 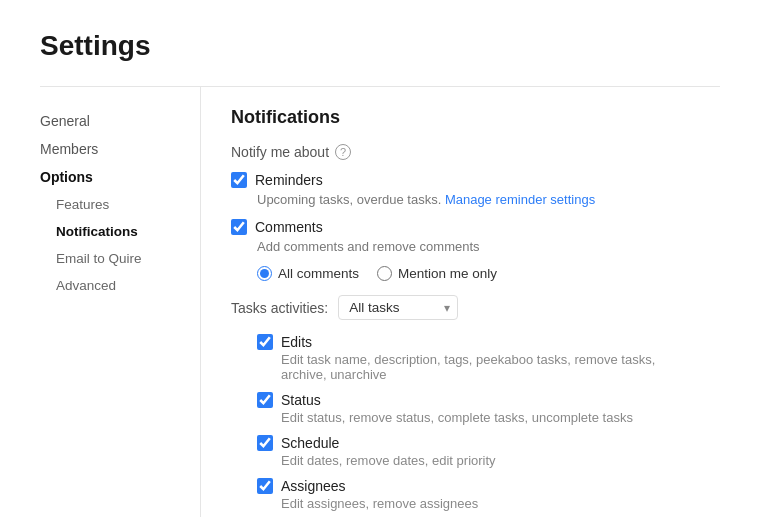 What do you see at coordinates (301, 400) in the screenshot?
I see `status-label: Status` at bounding box center [301, 400].